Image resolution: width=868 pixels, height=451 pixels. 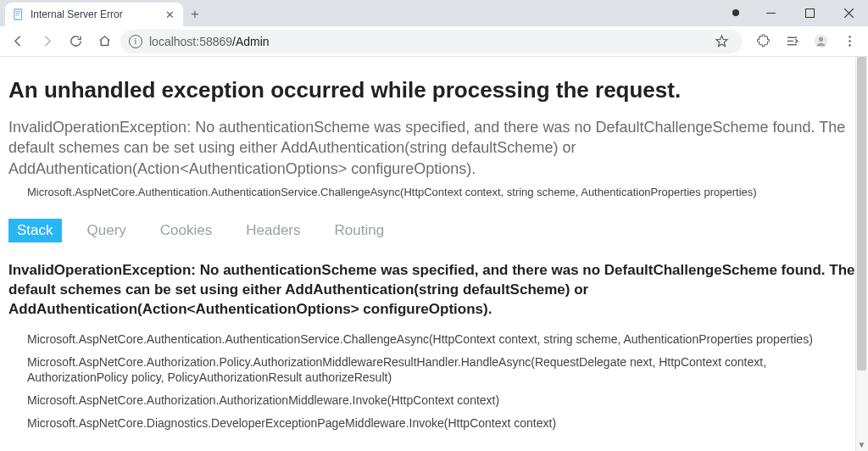 What do you see at coordinates (434, 192) in the screenshot?
I see `exception-origin: Microsoft.AspNetCore.Authentication.Auth…` at bounding box center [434, 192].